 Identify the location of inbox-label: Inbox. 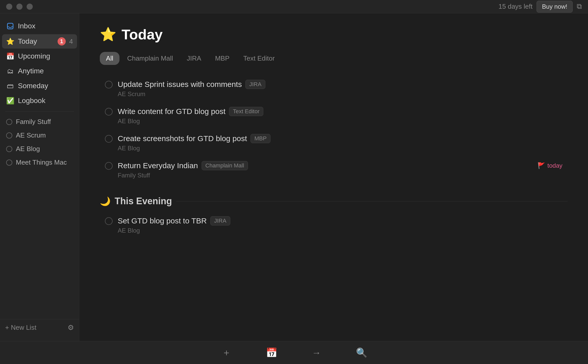
(46, 26).